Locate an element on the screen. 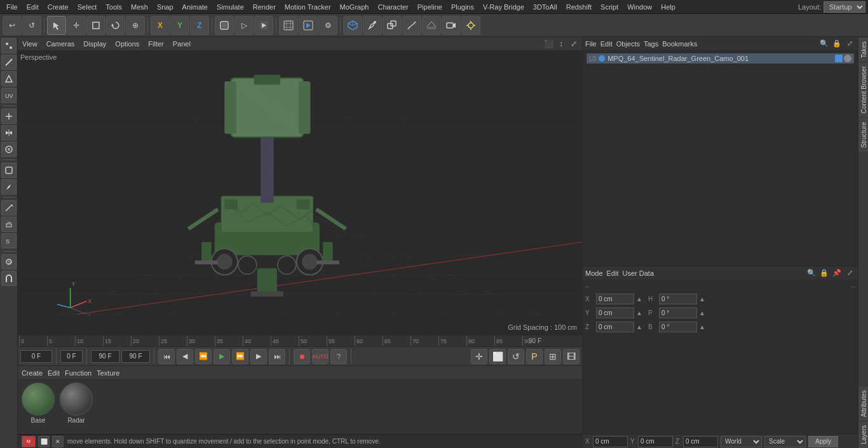 The width and height of the screenshot is (868, 448). next-frame-button: ▶ is located at coordinates (259, 356).